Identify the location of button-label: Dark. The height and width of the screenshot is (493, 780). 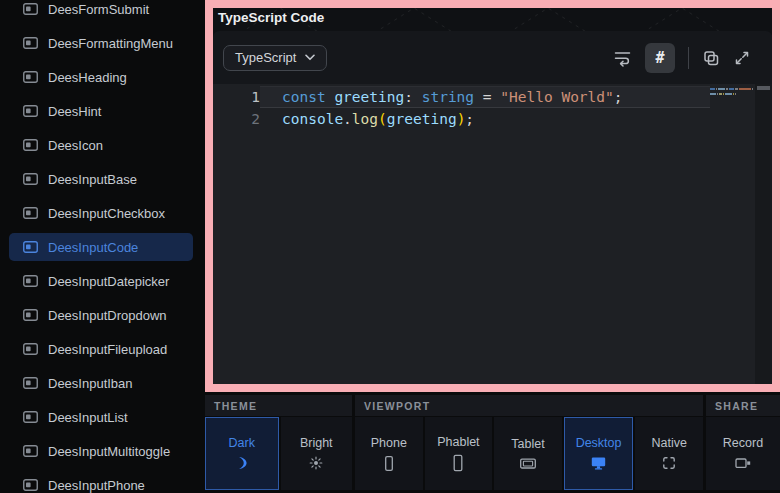
(242, 443).